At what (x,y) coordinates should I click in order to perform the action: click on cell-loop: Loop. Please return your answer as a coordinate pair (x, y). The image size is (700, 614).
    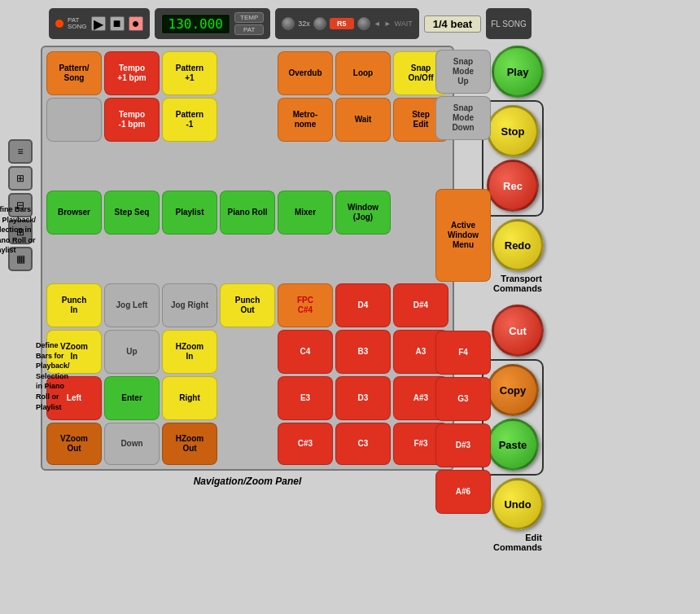
    Looking at the image, I should click on (363, 73).